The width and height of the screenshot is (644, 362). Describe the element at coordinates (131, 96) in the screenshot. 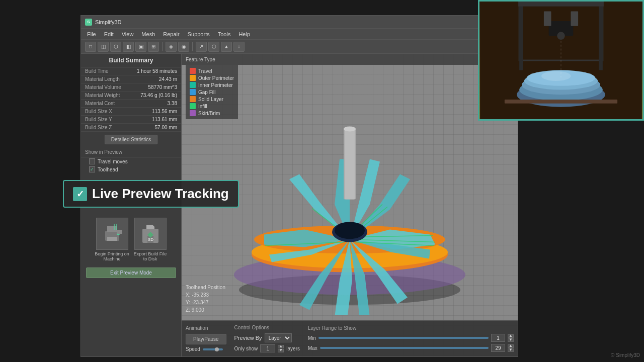

I see `stat-mat-weight: Material Weight 73.46 g (0.16 lb)` at that location.